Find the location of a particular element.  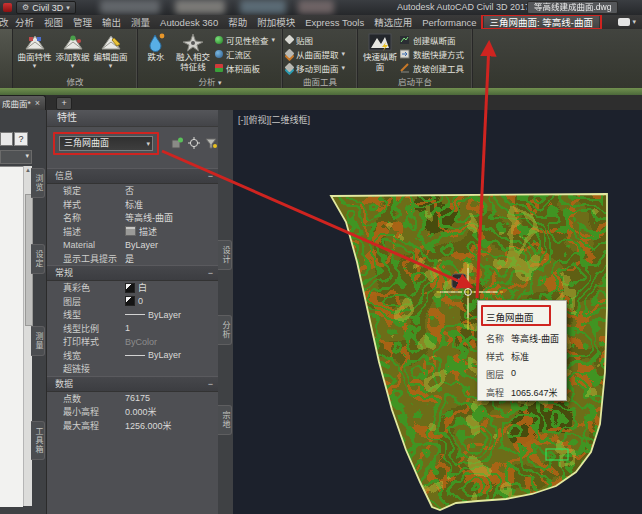

catchment-area-button: 汇流区 is located at coordinates (245, 54).